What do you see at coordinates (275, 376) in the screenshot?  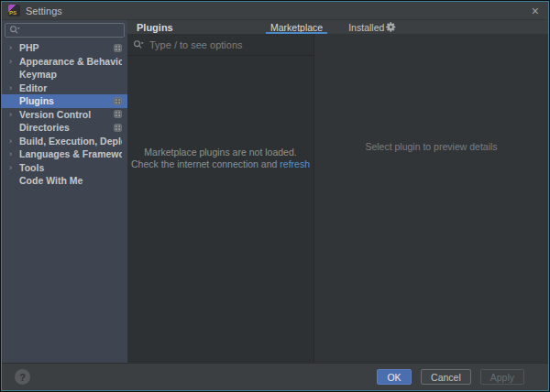 I see `dialog-footer: ? OK Cancel Apply` at bounding box center [275, 376].